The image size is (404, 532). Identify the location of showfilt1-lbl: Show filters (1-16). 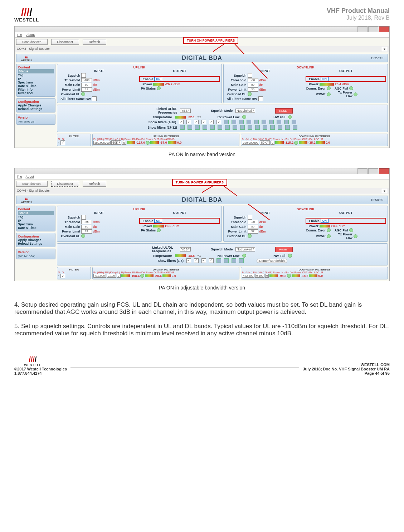
(162, 122).